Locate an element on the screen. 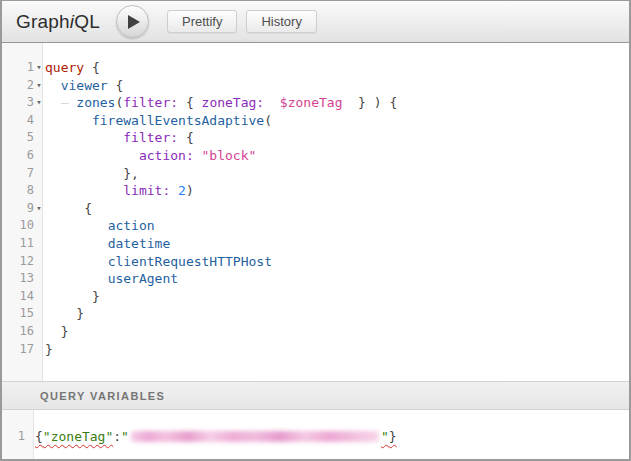  code-line: 5 filter: { is located at coordinates (316, 138).